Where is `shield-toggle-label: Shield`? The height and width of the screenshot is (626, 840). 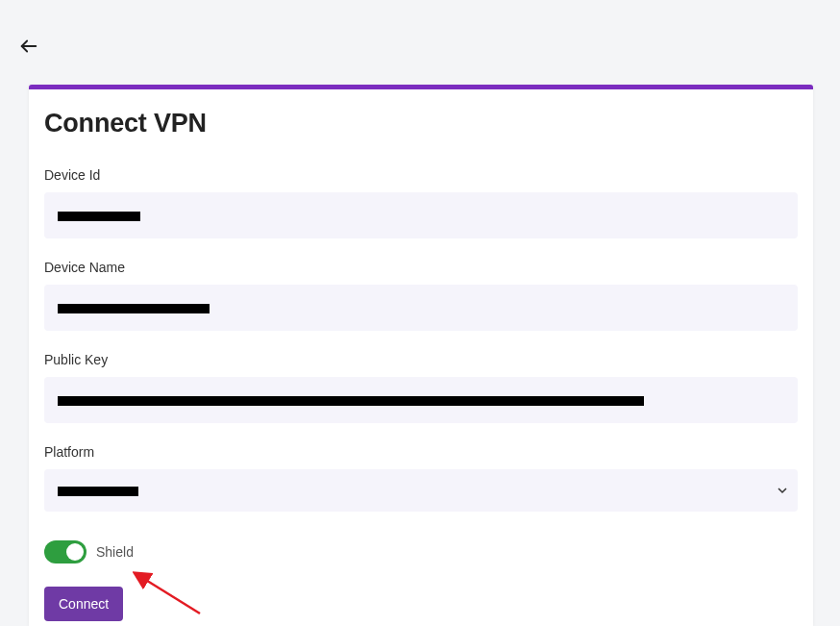 shield-toggle-label: Shield is located at coordinates (115, 552).